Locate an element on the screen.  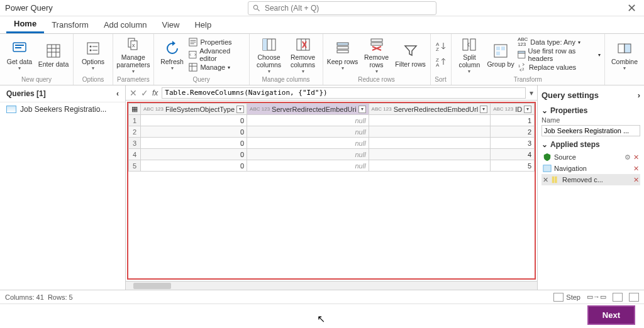
enter-data-button: Enter data is located at coordinates (53, 55).